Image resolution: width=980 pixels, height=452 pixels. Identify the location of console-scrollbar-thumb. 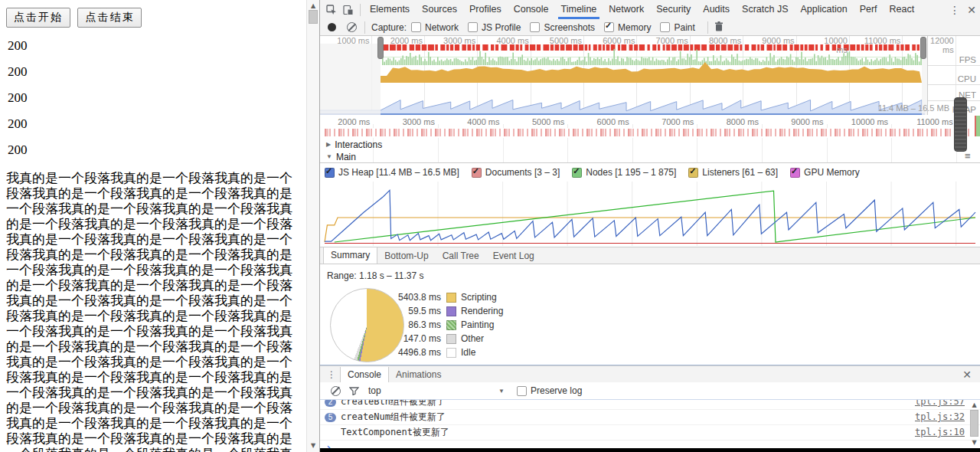
(974, 423).